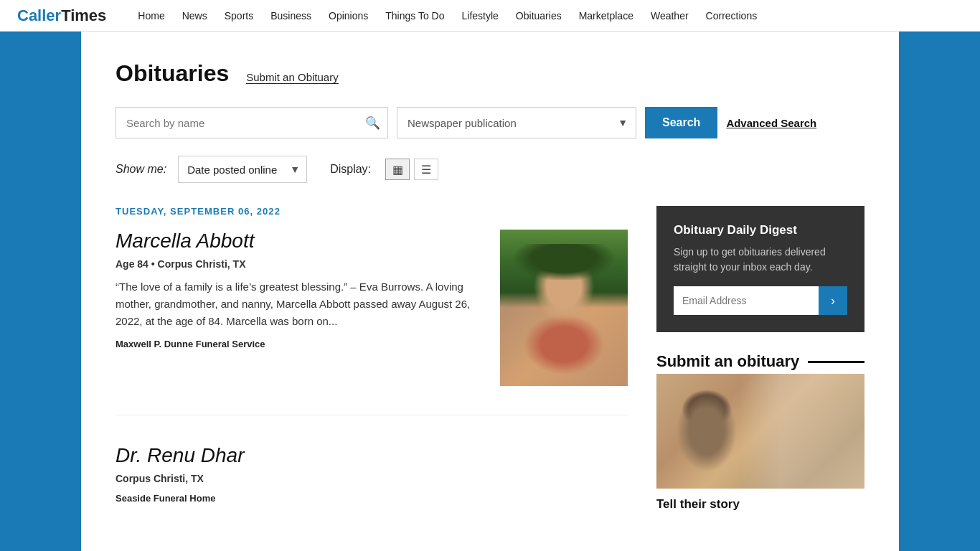  I want to click on site-logo: Caller Times, so click(62, 16).